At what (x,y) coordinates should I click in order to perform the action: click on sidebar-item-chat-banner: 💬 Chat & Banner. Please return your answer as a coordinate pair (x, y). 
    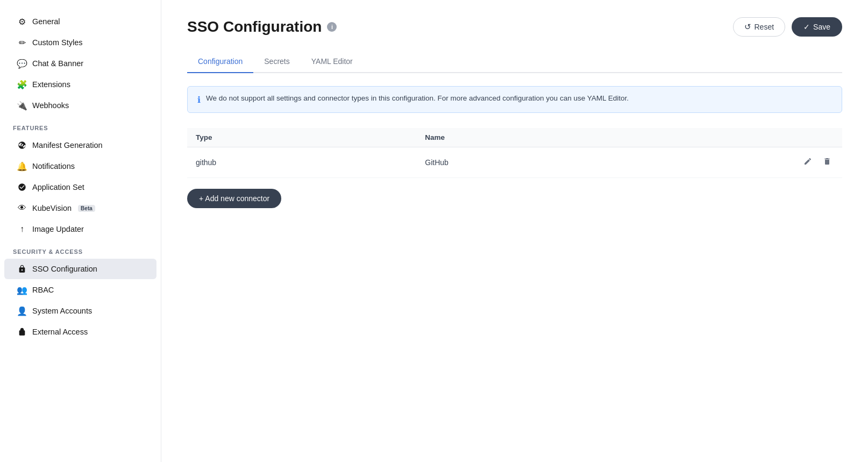
    Looking at the image, I should click on (81, 63).